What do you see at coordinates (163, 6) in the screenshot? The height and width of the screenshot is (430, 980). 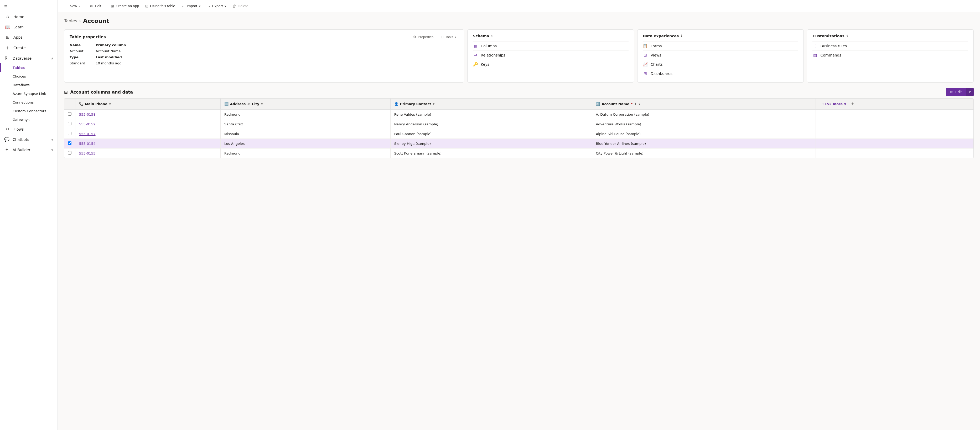 I see `using-table-label: Using this table` at bounding box center [163, 6].